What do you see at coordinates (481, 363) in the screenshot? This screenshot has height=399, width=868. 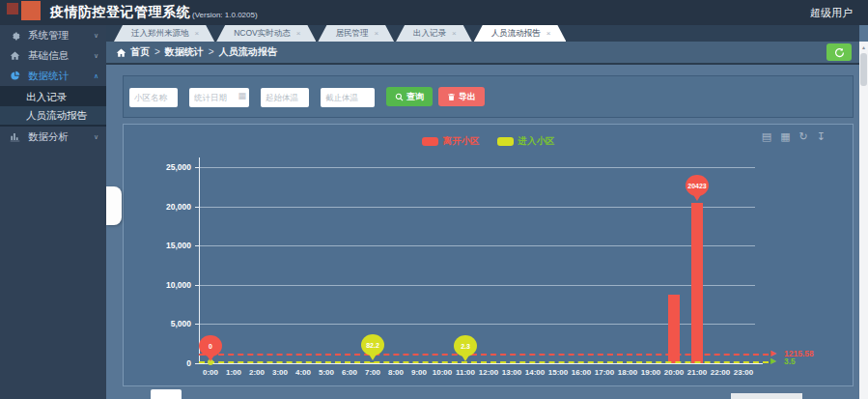 I see `x-axis` at bounding box center [481, 363].